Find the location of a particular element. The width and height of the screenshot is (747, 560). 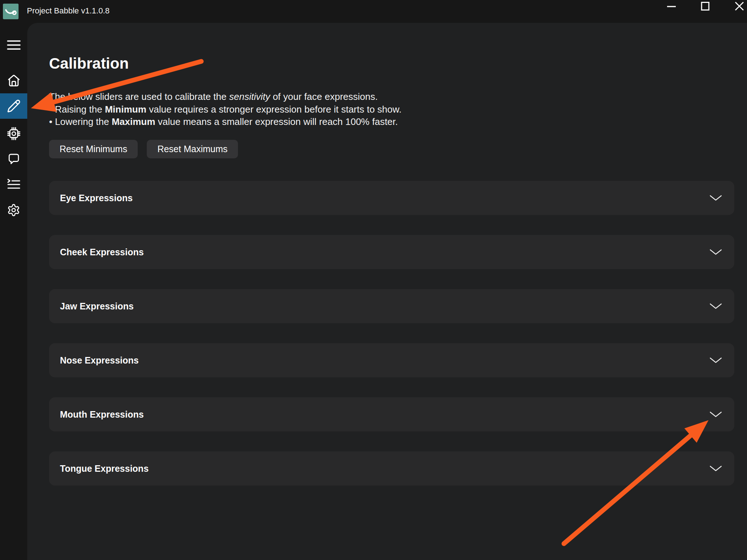

section-label: Nose Expressions is located at coordinates (100, 360).